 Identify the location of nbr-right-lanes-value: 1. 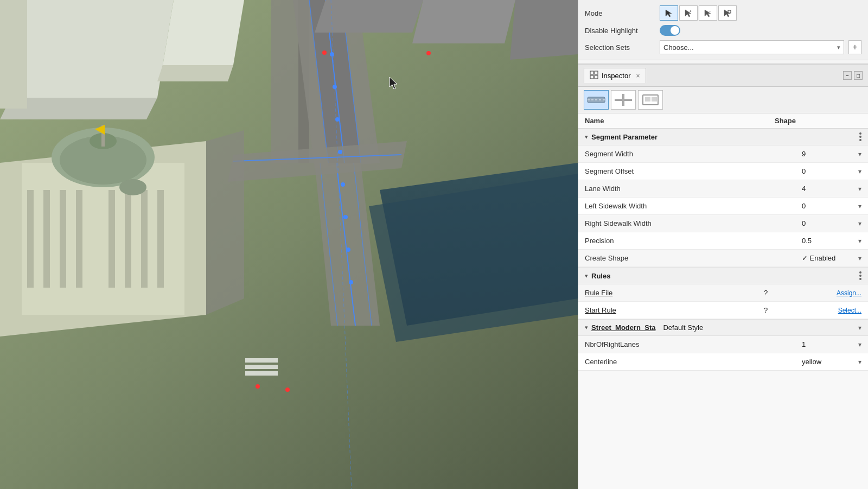
(829, 344).